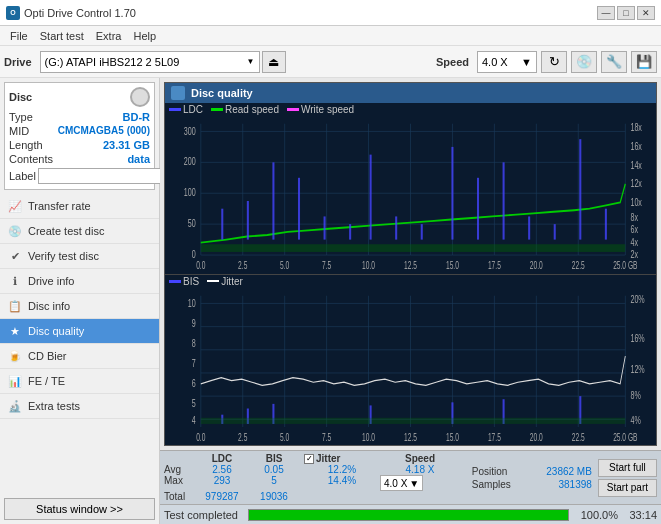 This screenshot has height=524, width=661. I want to click on status-window-button: Status window >>, so click(80, 509).